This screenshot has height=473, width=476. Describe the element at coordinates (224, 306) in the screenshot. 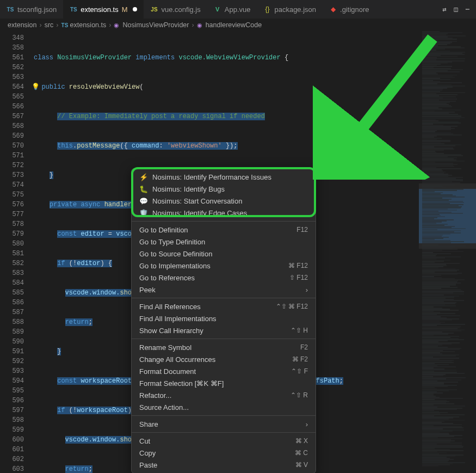

I see `menu-find-all-references: Find All References⌃⇧ ⌘ F12` at that location.